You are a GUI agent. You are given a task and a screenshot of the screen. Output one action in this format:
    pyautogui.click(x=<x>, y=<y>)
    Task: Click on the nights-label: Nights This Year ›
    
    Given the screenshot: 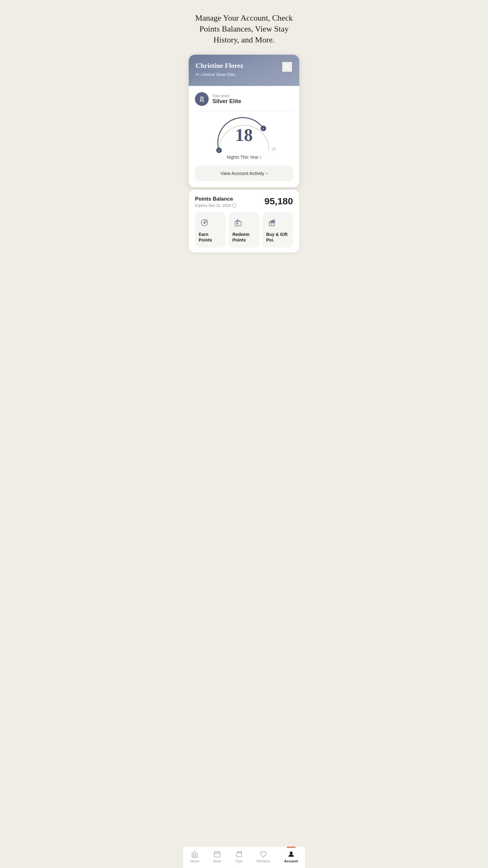 What is the action you would take?
    pyautogui.click(x=244, y=157)
    